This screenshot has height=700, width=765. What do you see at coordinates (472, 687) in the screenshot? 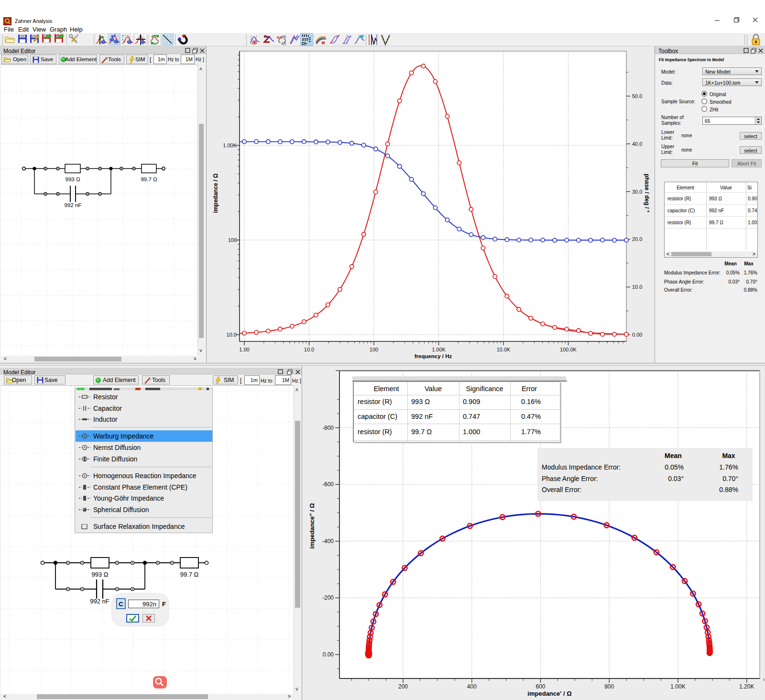
I see `svg-text: 400` at bounding box center [472, 687].